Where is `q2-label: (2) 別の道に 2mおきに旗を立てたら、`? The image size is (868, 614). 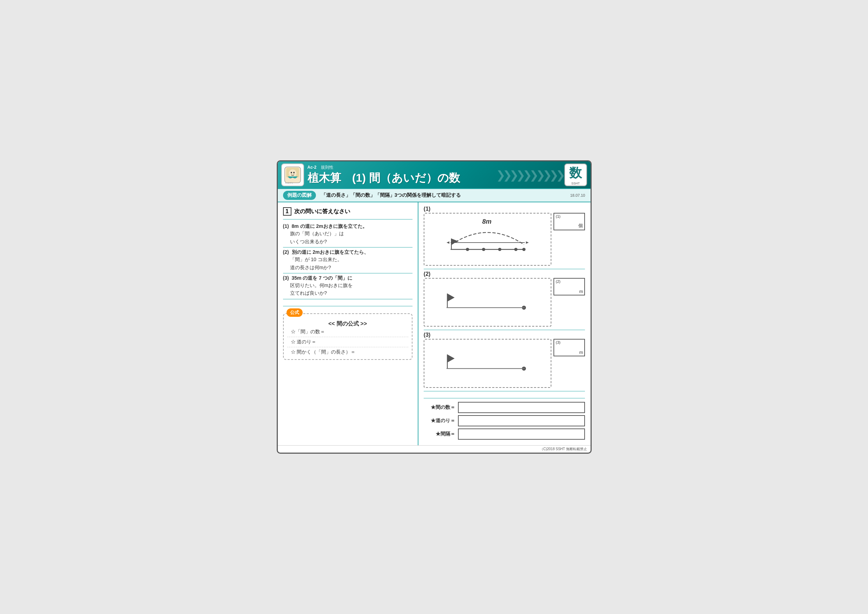
q2-label: (2) 別の道に 2mおきに旗を立てたら、 is located at coordinates (348, 252).